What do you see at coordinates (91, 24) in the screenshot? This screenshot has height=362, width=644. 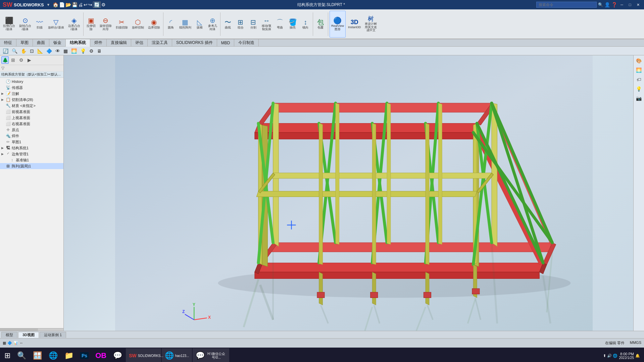 I see `tb-extrude-cut: ▣ 拉伸切除` at bounding box center [91, 24].